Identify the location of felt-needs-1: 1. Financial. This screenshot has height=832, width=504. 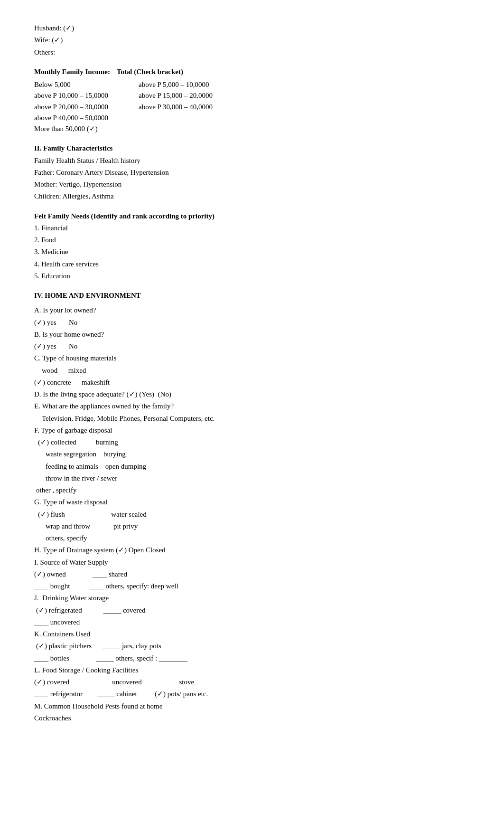
(252, 228).